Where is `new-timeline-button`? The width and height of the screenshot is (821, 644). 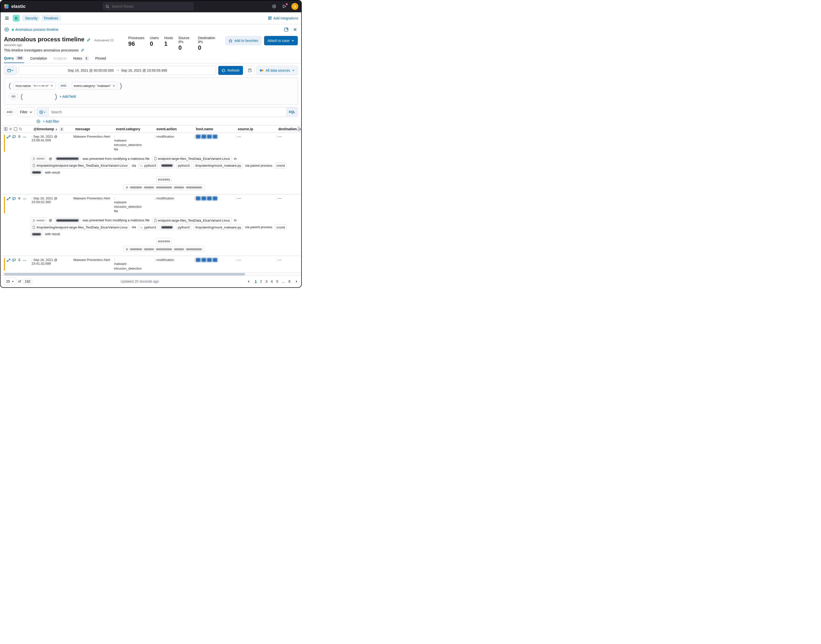
new-timeline-button is located at coordinates (7, 29).